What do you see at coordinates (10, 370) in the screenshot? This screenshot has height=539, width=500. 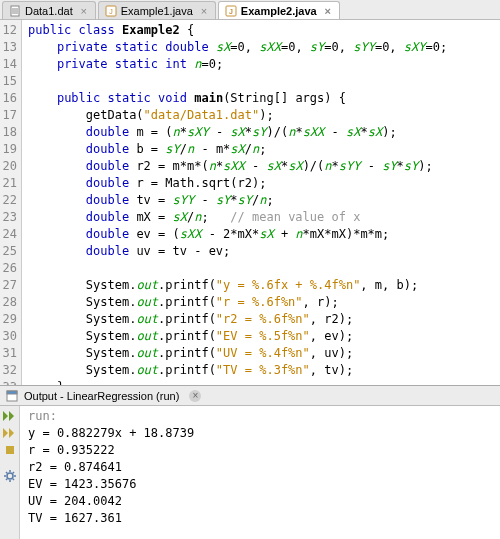 I see `line-number: 32` at bounding box center [10, 370].